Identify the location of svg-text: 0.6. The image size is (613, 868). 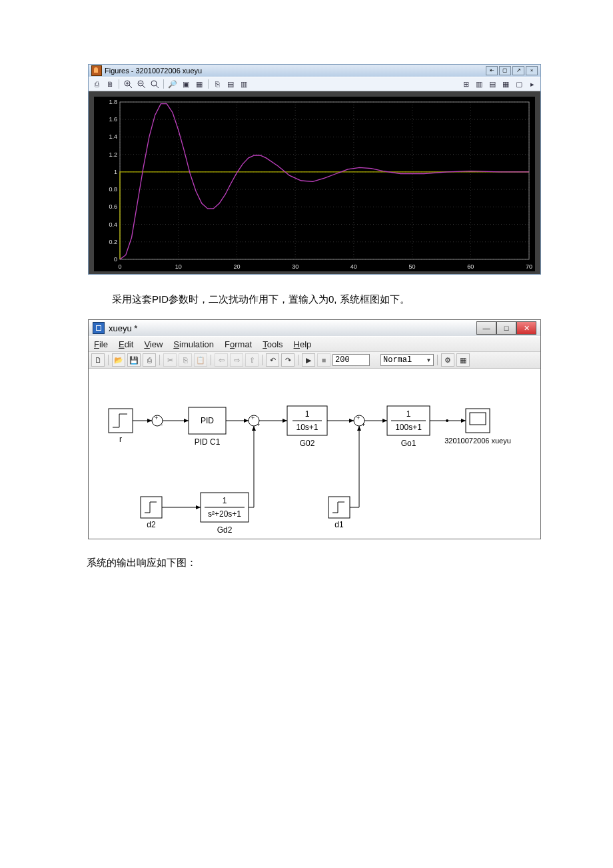
(113, 207).